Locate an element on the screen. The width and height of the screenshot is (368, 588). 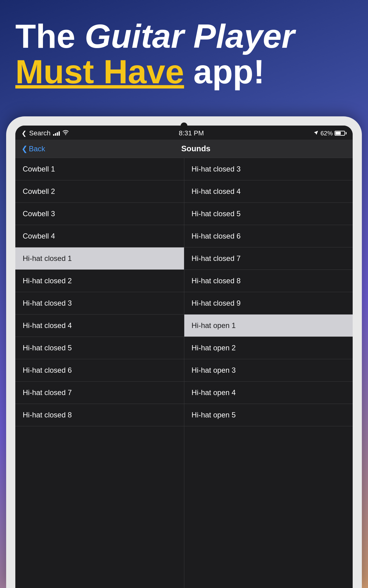
battery-icon is located at coordinates (340, 133).